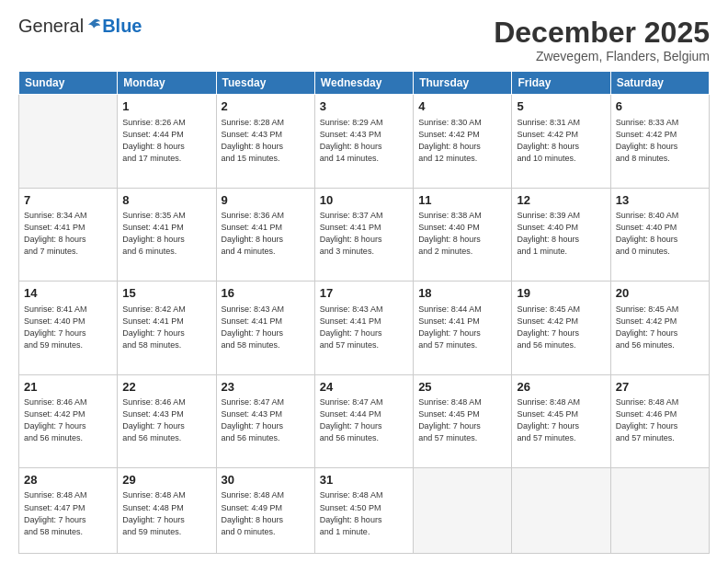 The height and width of the screenshot is (563, 728). Describe the element at coordinates (266, 234) in the screenshot. I see `day-info: Sunrise: 8:36 AM Sunset: 4:41 PM Dayligh…` at that location.